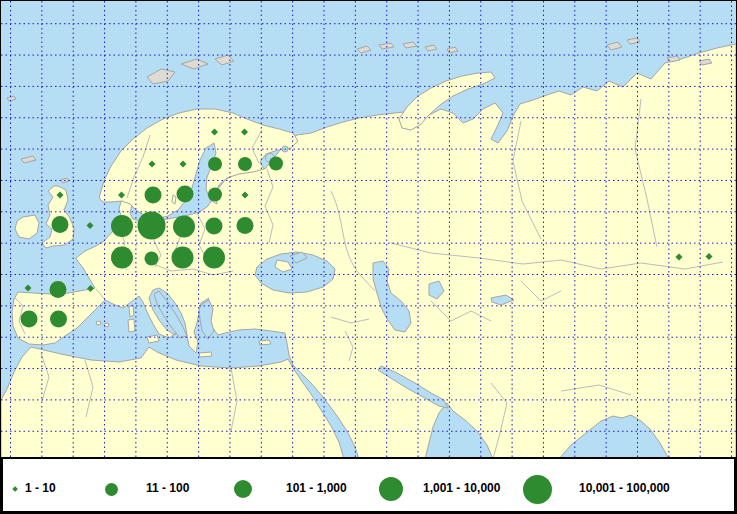 The width and height of the screenshot is (737, 514). Describe the element at coordinates (40, 488) in the screenshot. I see `legend-label: 1 - 10` at that location.